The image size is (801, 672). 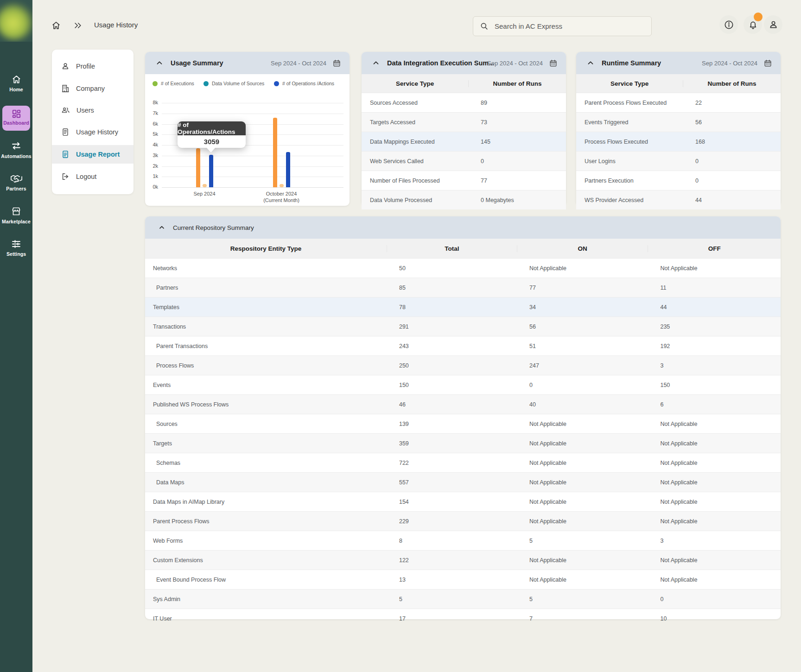 What do you see at coordinates (93, 154) in the screenshot?
I see `menu-item-usage-report: Usage Report` at bounding box center [93, 154].